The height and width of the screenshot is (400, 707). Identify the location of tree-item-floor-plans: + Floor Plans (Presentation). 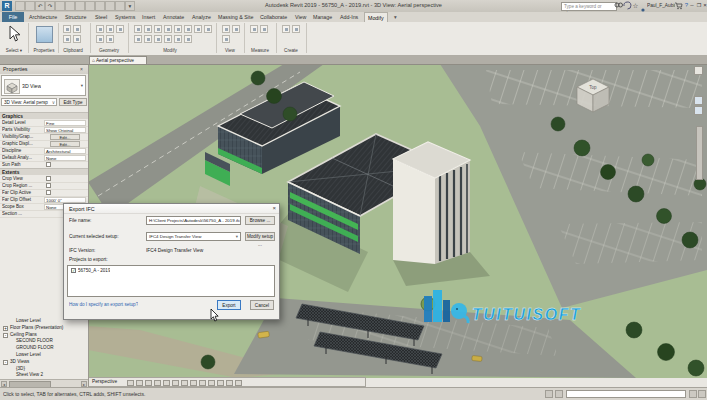
(44, 328).